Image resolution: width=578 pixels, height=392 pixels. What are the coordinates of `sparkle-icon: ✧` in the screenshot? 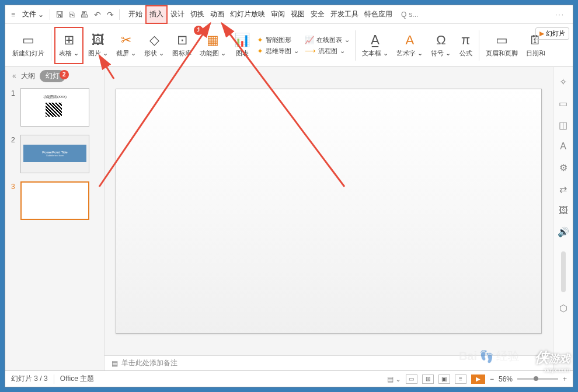 It's located at (563, 82).